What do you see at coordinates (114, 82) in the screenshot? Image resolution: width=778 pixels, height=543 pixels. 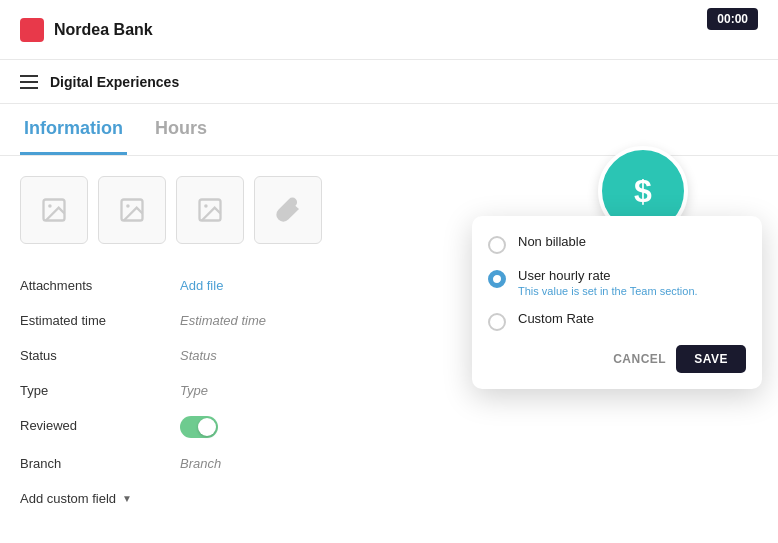 I see `nav-title: Digital Experiences` at bounding box center [114, 82].